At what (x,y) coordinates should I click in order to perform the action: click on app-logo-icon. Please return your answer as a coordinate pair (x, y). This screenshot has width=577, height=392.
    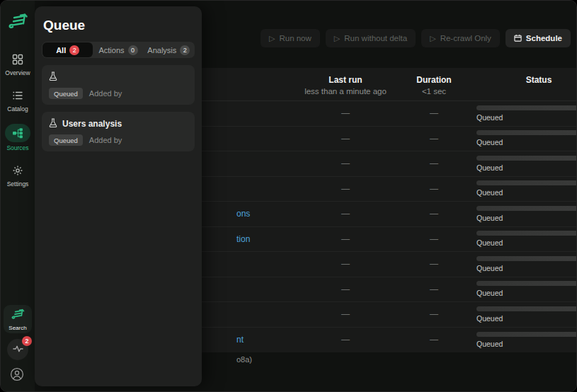
    Looking at the image, I should click on (18, 21).